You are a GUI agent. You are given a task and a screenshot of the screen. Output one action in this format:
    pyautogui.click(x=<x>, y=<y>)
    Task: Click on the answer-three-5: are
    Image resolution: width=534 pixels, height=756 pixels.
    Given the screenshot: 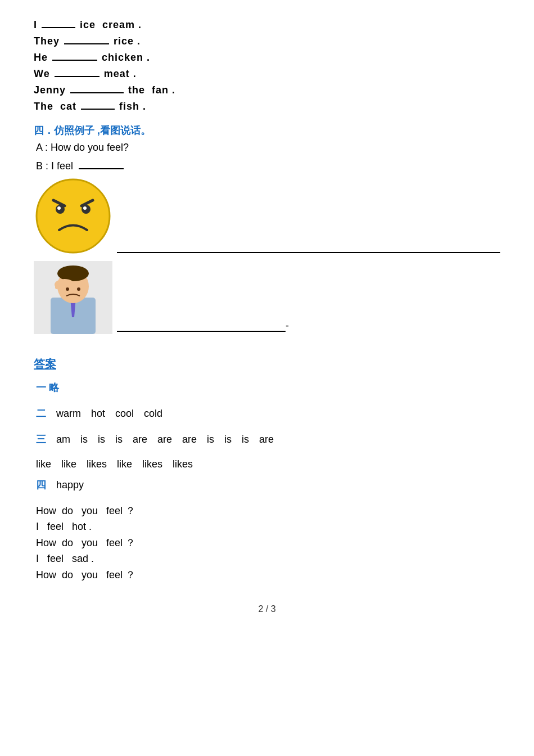 What is the action you would take?
    pyautogui.click(x=140, y=440)
    